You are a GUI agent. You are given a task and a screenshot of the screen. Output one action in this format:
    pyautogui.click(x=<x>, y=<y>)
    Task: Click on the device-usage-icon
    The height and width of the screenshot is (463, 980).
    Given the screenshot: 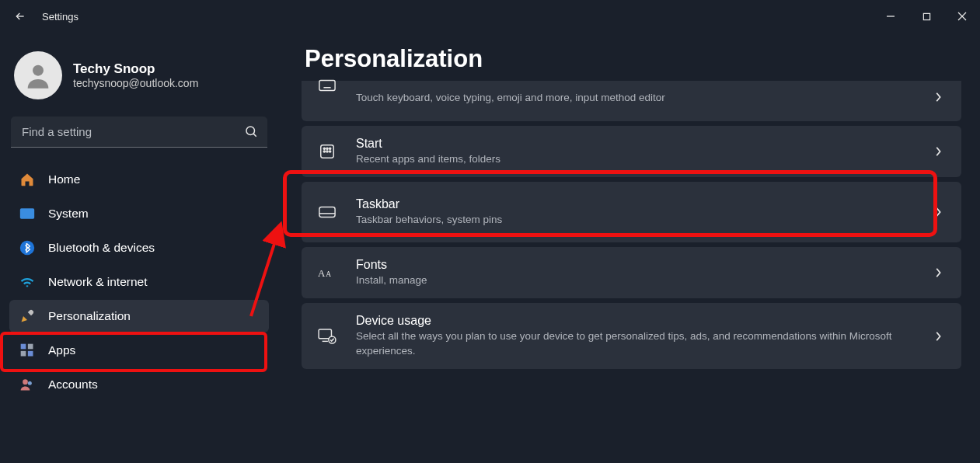 What is the action you would take?
    pyautogui.click(x=327, y=336)
    